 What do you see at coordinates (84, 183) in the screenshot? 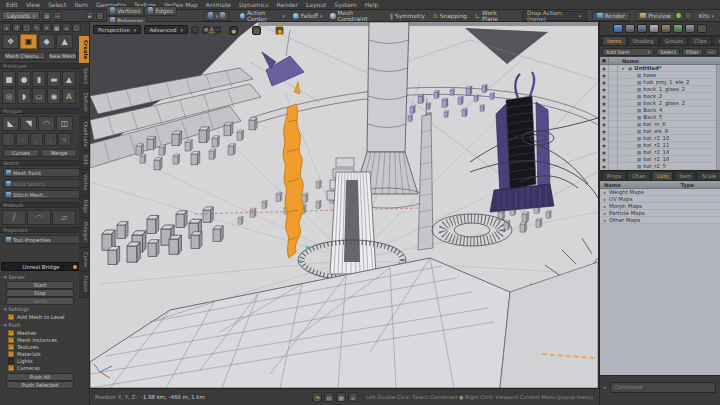
I see `toolbox-tab: Vertex` at bounding box center [84, 183].